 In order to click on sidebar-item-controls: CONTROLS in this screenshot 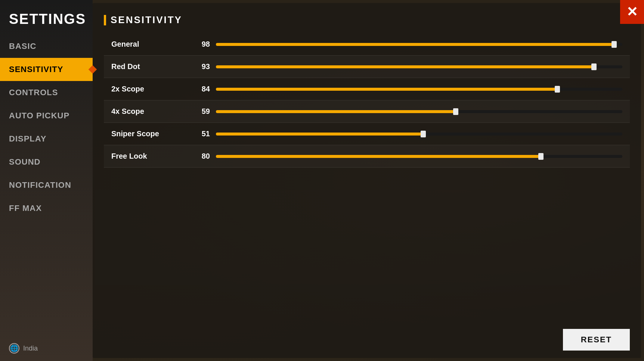, I will do `click(46, 93)`.